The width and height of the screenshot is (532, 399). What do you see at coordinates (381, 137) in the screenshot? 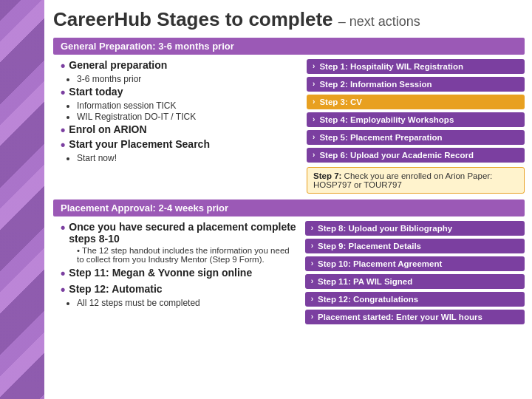
I see `step5-label: Step 5: Placement Preparation` at bounding box center [381, 137].